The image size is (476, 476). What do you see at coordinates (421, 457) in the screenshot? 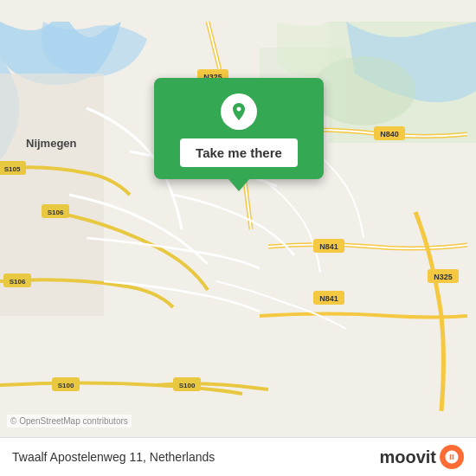
I see `moovit-logo: moovit` at bounding box center [421, 457].